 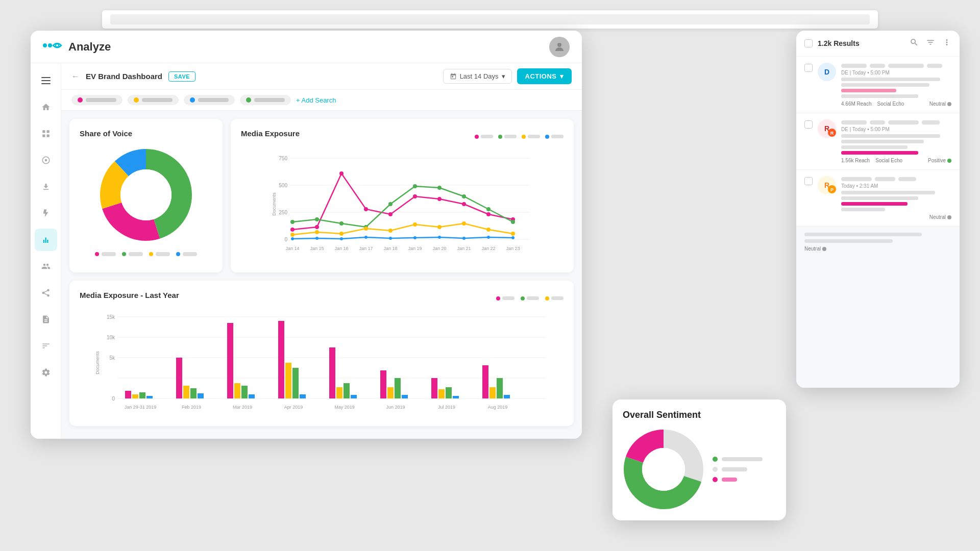 What do you see at coordinates (947, 43) in the screenshot?
I see `more-icon` at bounding box center [947, 43].